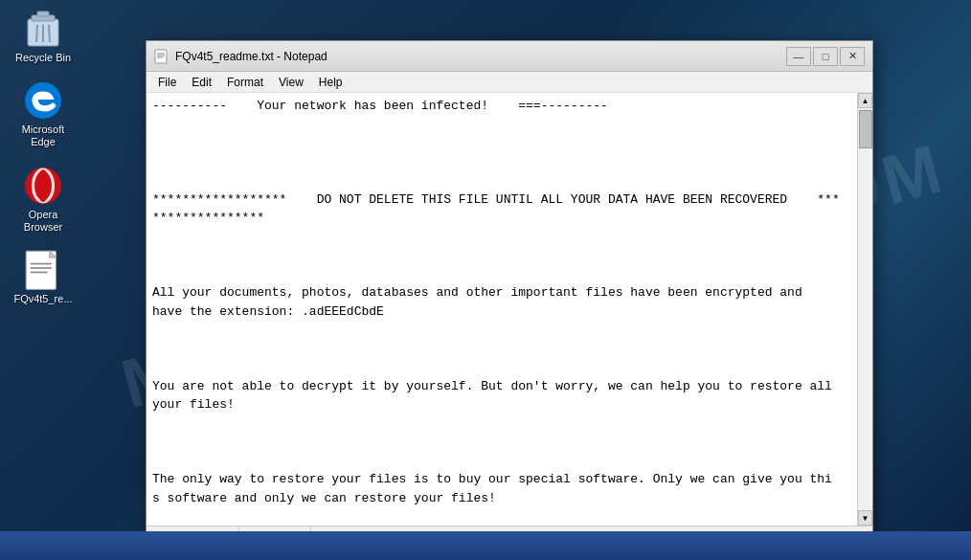 The width and height of the screenshot is (971, 560). What do you see at coordinates (825, 56) in the screenshot?
I see `maximize-button: □` at bounding box center [825, 56].